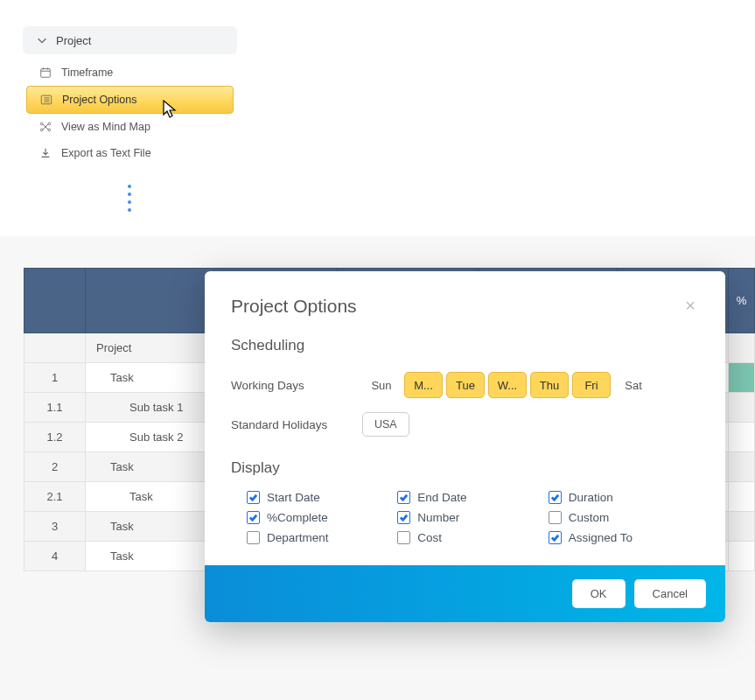 Image resolution: width=755 pixels, height=700 pixels. What do you see at coordinates (322, 518) in the screenshot?
I see `checkbox-percent-complete: %Complete` at bounding box center [322, 518].